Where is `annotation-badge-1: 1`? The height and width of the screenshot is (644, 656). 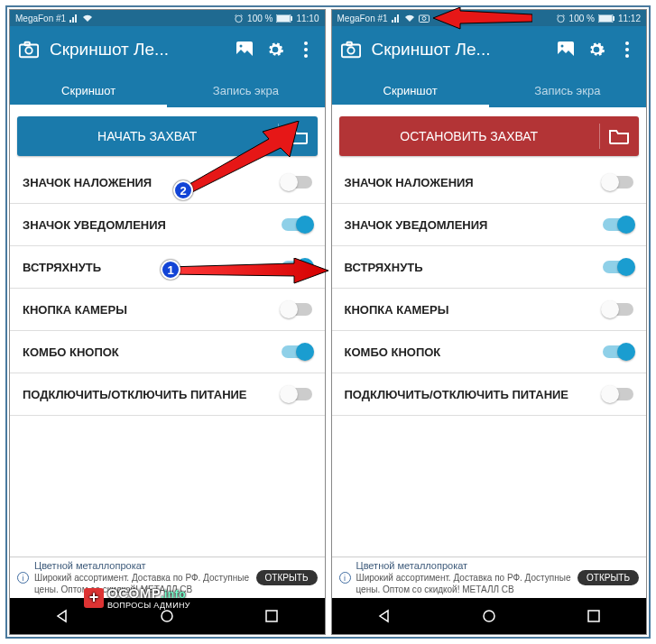
annotation-badge-1: 1 is located at coordinates (171, 270).